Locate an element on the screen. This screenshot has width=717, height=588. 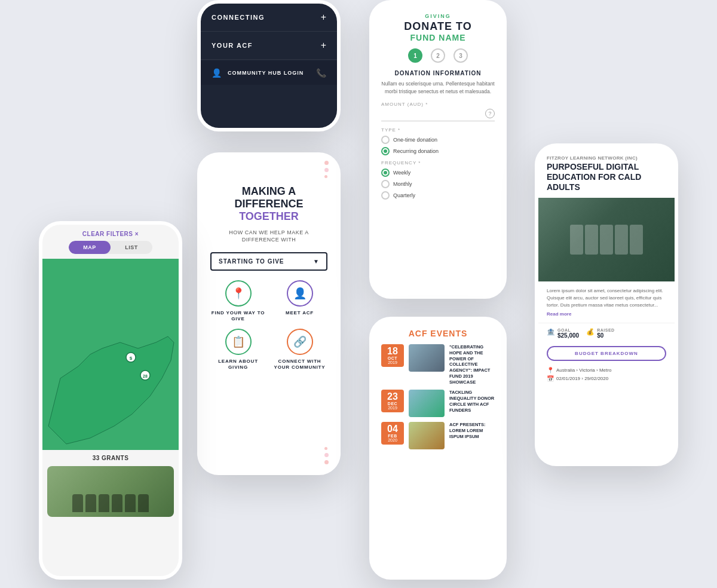
diff-title-together: TOGETHER is located at coordinates (269, 216).